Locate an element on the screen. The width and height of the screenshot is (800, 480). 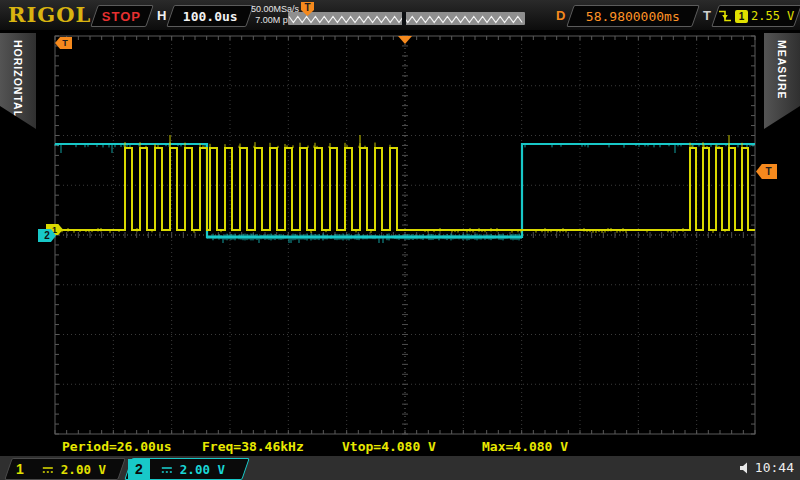
channel2-badge: 2 is located at coordinates (139, 469).